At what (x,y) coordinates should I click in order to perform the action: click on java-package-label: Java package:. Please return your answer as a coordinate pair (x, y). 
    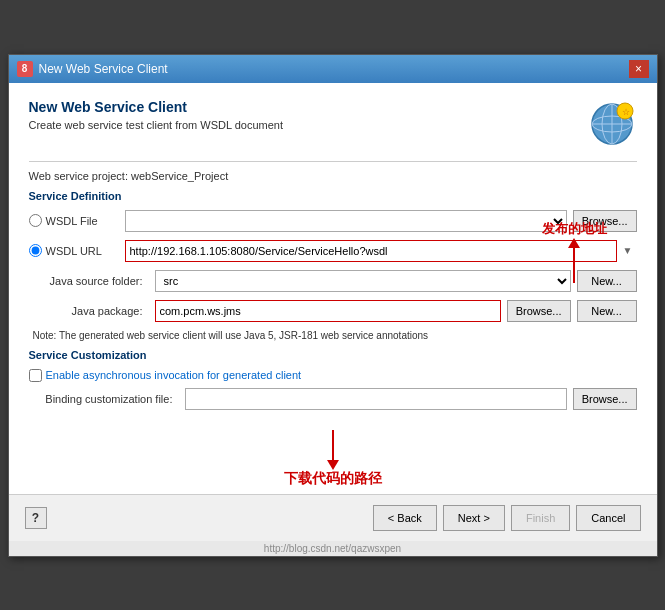
    Looking at the image, I should click on (89, 311).